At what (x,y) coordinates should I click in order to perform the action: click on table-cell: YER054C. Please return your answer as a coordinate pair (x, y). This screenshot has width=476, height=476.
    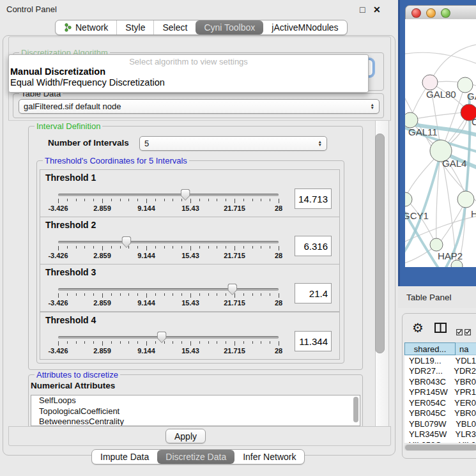
    Looking at the image, I should click on (428, 403).